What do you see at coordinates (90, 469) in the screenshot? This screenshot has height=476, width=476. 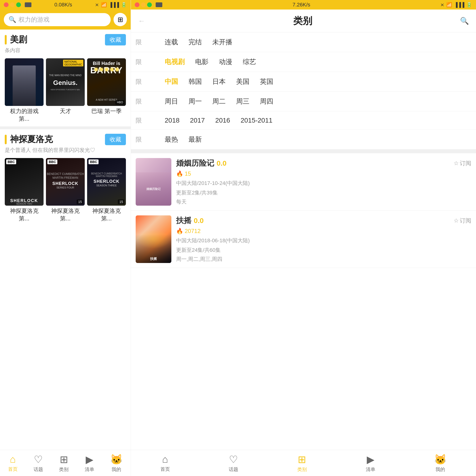 I see `playlist-label: 清单` at bounding box center [90, 469].